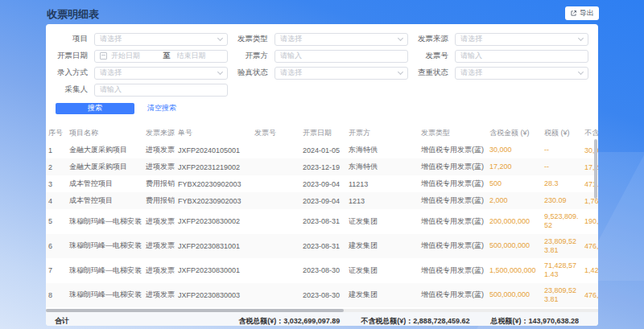 The image size is (644, 329). I want to click on horizontal-scrollbar, so click(322, 310).